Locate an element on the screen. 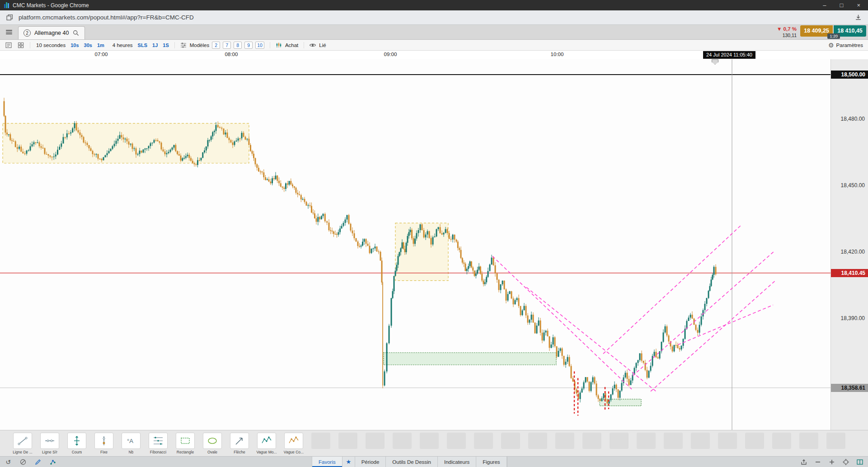 Image resolution: width=868 pixels, height=467 pixels. settings-button: ⚙ Paramètres is located at coordinates (846, 45).